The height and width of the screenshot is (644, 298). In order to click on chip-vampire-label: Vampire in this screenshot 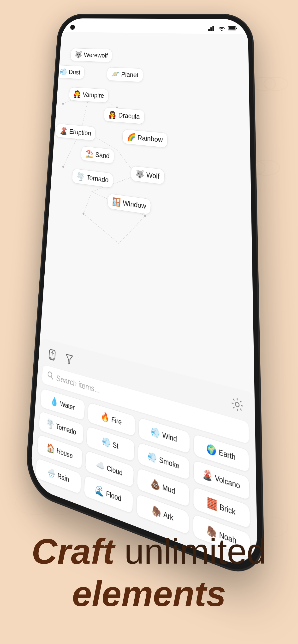, I will do `click(94, 95)`.